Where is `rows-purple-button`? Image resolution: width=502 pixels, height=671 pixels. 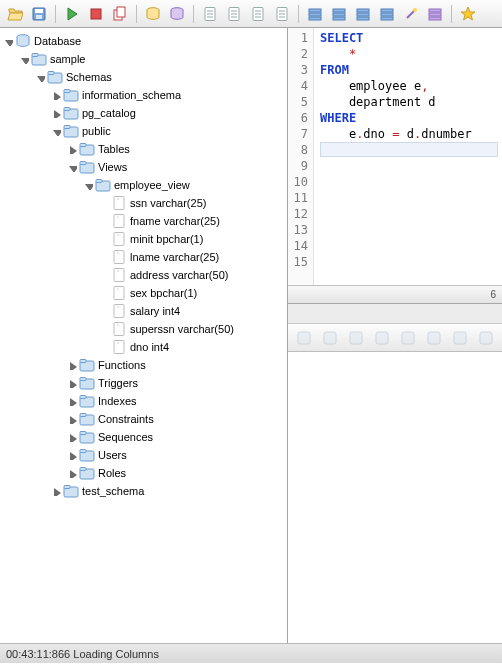 rows-purple-button is located at coordinates (435, 14).